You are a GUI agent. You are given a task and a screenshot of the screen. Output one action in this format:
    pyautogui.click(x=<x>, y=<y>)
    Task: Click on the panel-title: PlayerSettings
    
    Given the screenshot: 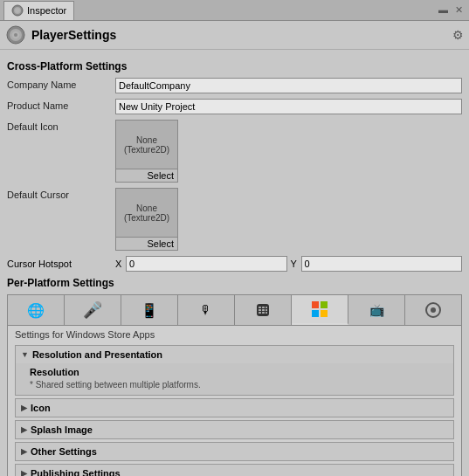 What is the action you would take?
    pyautogui.click(x=239, y=35)
    